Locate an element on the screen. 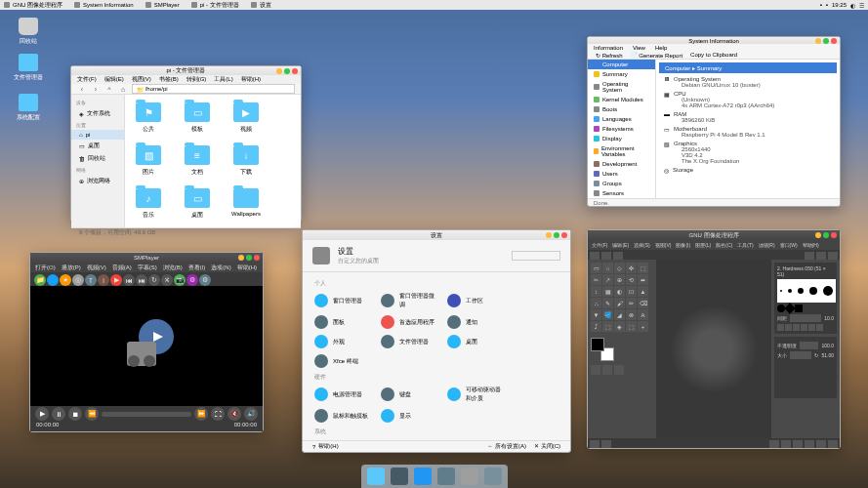 The image size is (868, 488). tree-item: Summary is located at coordinates (621, 74).